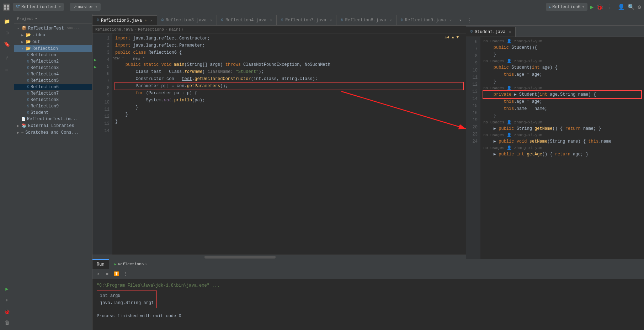 The image size is (644, 330). What do you see at coordinates (331, 20) in the screenshot?
I see `tab-close-reflection7: ✕` at bounding box center [331, 20].